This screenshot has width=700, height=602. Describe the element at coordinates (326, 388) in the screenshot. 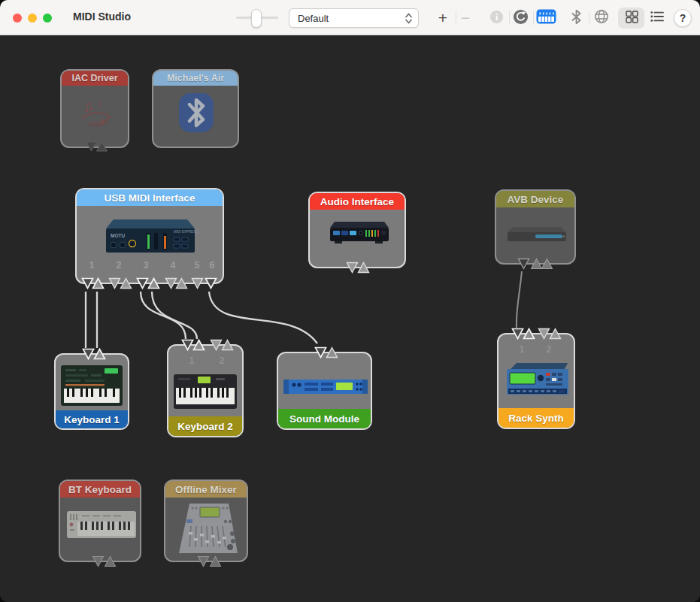

I see `sound-module-device-image` at that location.